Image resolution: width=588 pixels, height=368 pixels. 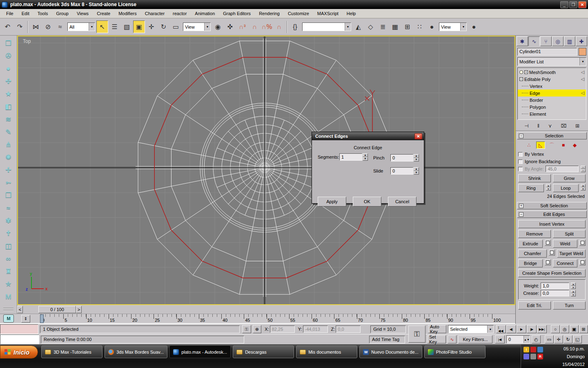 I want to click on collapse-icon: −, so click(x=521, y=214).